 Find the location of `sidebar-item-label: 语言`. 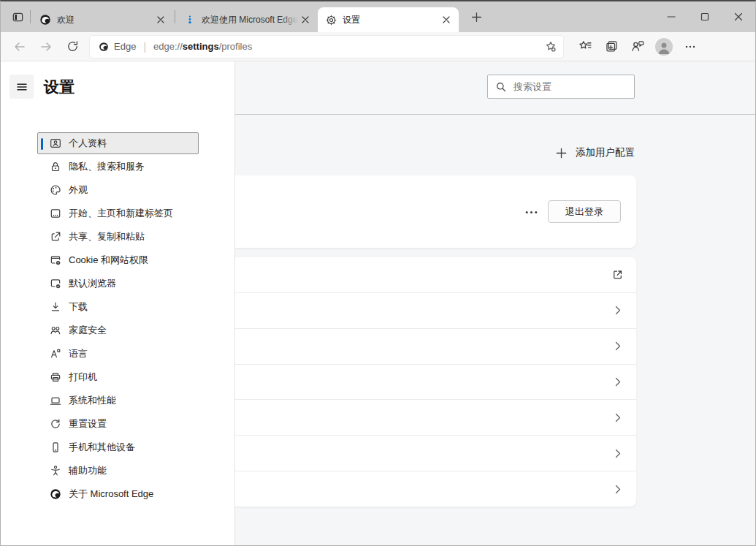

sidebar-item-label: 语言 is located at coordinates (78, 354).